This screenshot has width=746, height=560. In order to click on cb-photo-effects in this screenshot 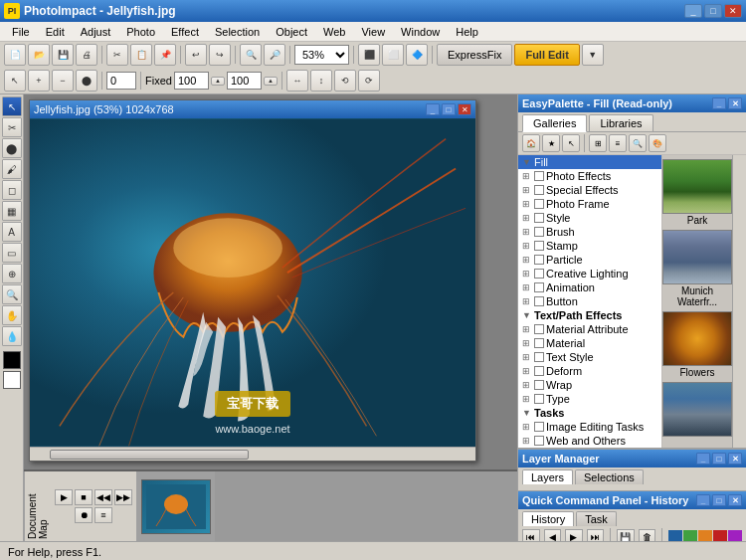, I will do `click(539, 176)`.